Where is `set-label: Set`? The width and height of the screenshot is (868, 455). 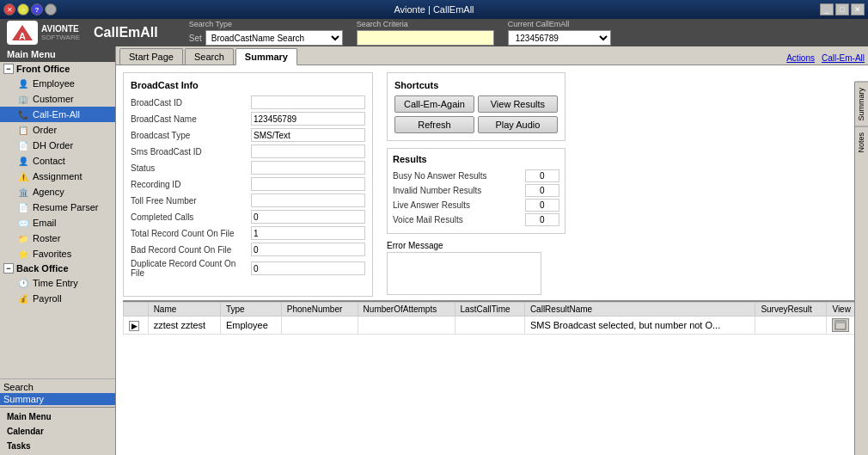
set-label: Set is located at coordinates (196, 38).